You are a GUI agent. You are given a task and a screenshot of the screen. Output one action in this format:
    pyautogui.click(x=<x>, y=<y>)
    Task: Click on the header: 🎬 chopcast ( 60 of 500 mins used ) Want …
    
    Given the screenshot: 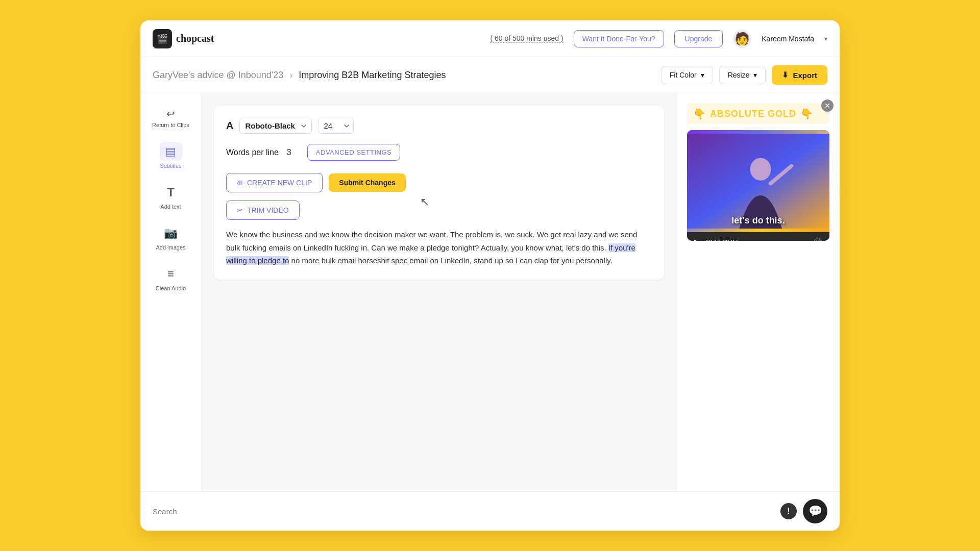 What is the action you would take?
    pyautogui.click(x=490, y=39)
    